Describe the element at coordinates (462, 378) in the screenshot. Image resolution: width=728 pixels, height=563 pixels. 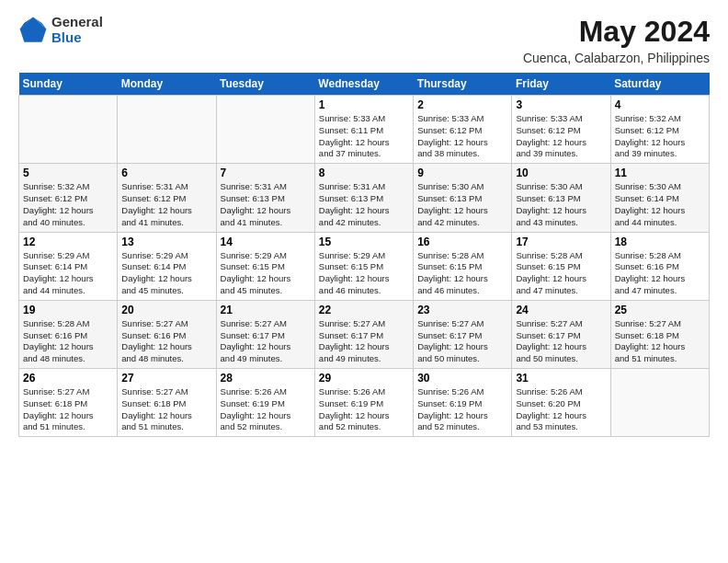
I see `day-number-30: 30` at that location.